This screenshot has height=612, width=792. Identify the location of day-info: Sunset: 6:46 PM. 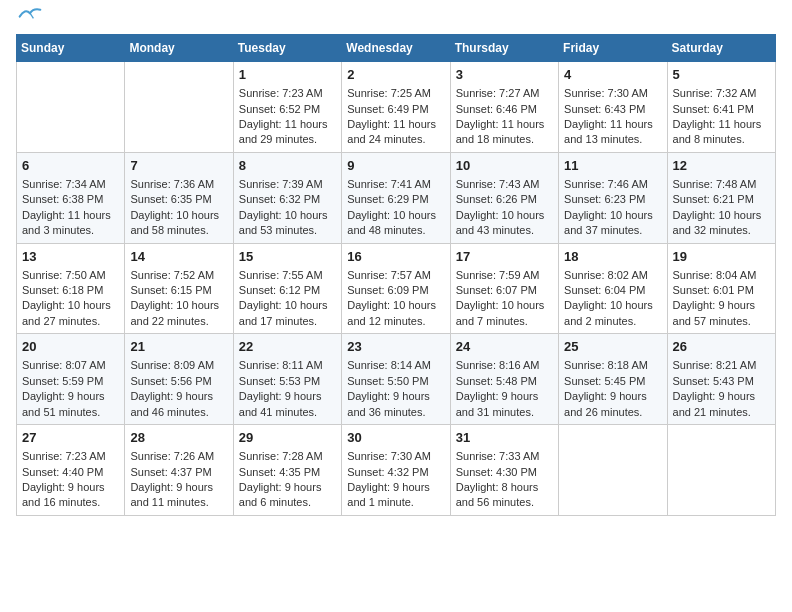
(504, 110).